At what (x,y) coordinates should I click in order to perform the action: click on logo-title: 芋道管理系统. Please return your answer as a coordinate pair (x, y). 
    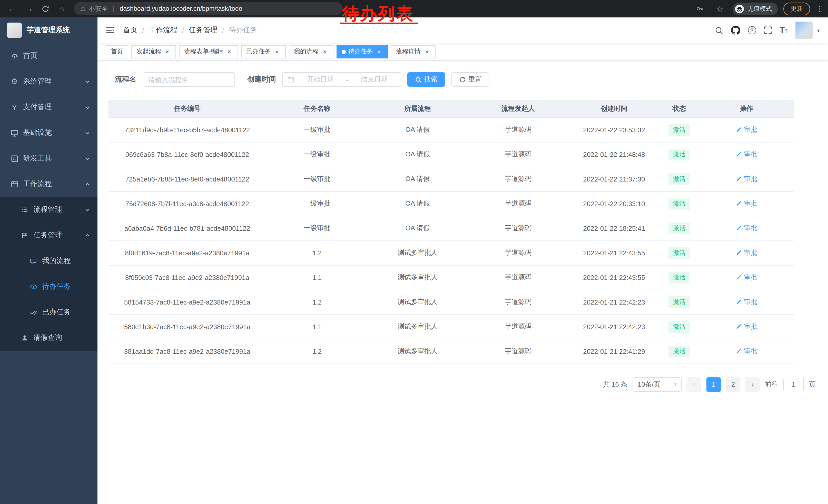
    Looking at the image, I should click on (48, 30).